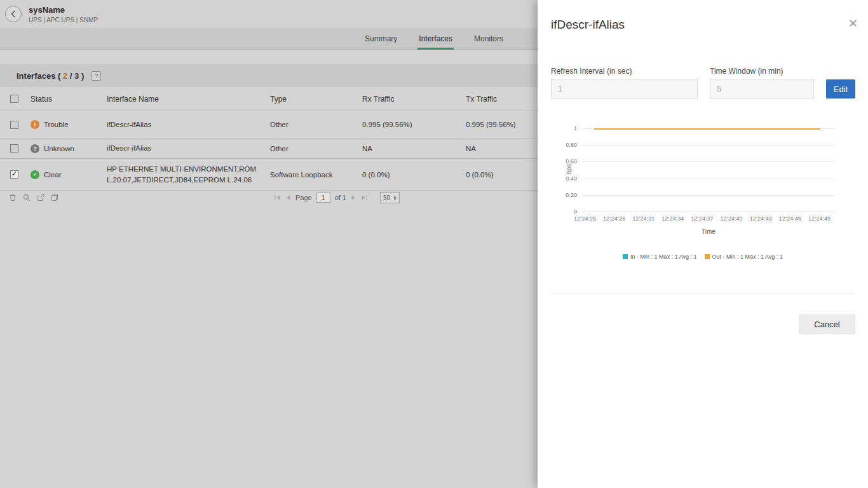 The image size is (868, 488). What do you see at coordinates (571, 195) in the screenshot?
I see `chart-ytick-label: 0.20` at bounding box center [571, 195].